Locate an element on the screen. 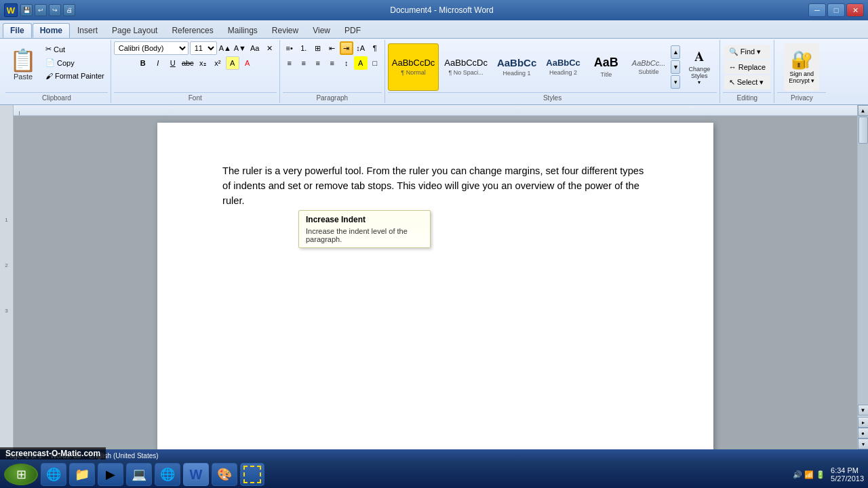  editing-group-label: Editing is located at coordinates (747, 97).